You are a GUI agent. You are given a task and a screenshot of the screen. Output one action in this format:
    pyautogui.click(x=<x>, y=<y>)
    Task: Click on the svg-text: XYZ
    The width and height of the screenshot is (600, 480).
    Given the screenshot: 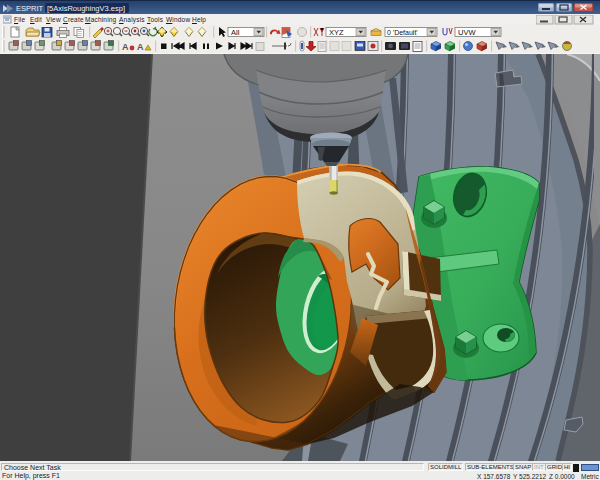 What is the action you would take?
    pyautogui.click(x=336, y=32)
    